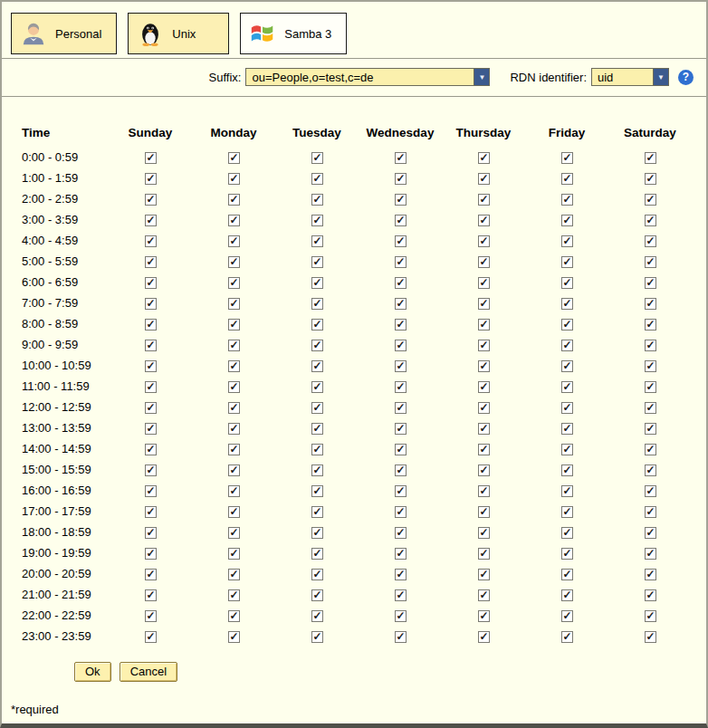 Image resolution: width=708 pixels, height=728 pixels. What do you see at coordinates (630, 77) in the screenshot?
I see `rdn-identifier-select: uid ▼` at bounding box center [630, 77].